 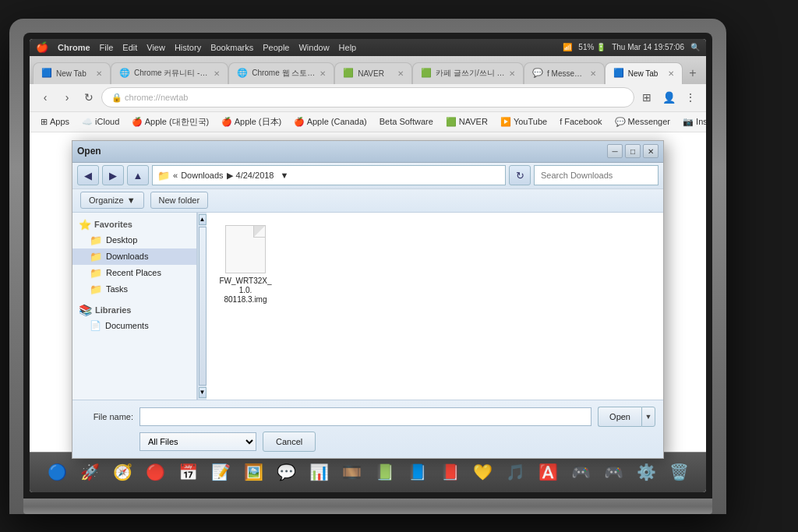 What do you see at coordinates (692, 122) in the screenshot?
I see `bookmark-instagram: 📷 Instagram` at bounding box center [692, 122].